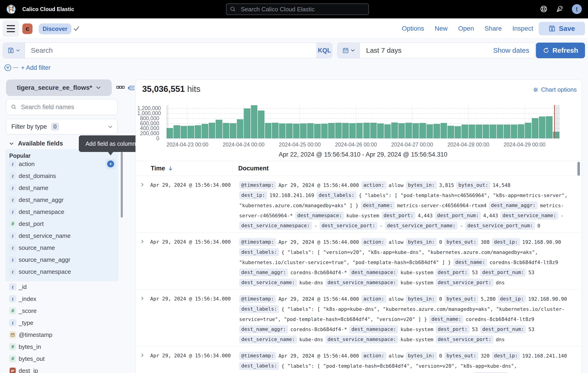 The image size is (588, 373). I want to click on index-pattern-switcher: tigera_secure_ee_flows*, so click(59, 88).